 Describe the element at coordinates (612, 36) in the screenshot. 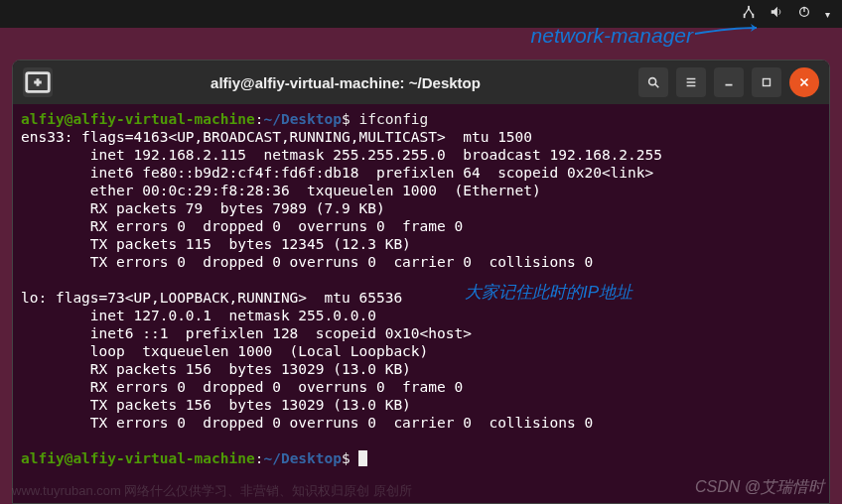

I see `annotation-network-manager: network-manager` at that location.